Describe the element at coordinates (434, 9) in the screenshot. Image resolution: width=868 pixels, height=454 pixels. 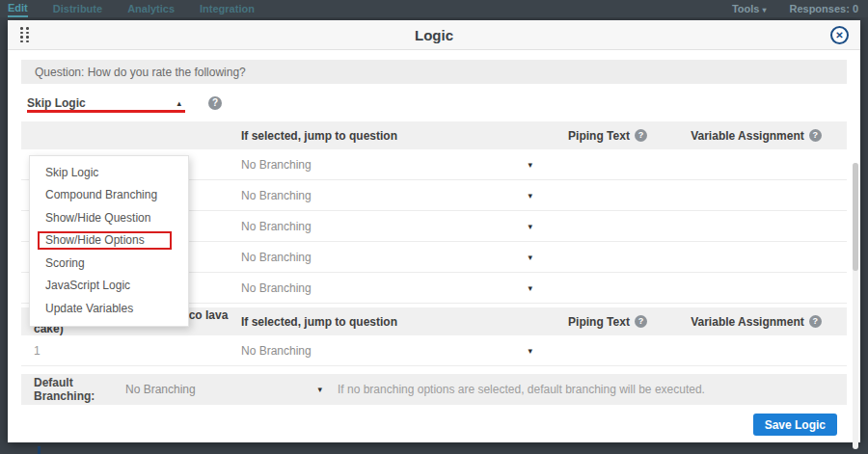
I see `top-navigation-bar: Edit Distribute Analytics Integration To…` at that location.